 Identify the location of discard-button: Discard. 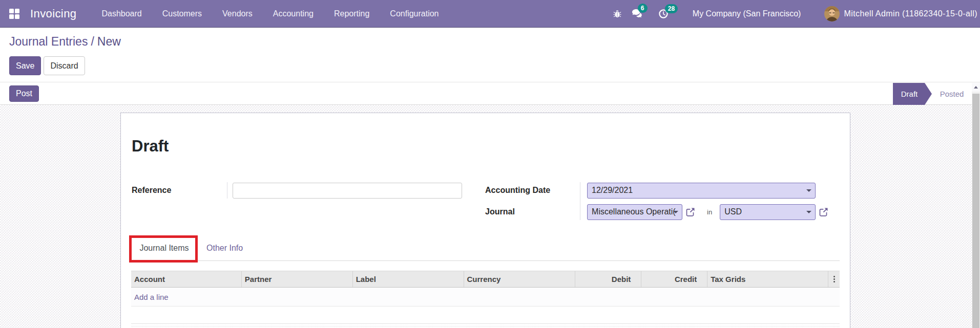
(64, 65).